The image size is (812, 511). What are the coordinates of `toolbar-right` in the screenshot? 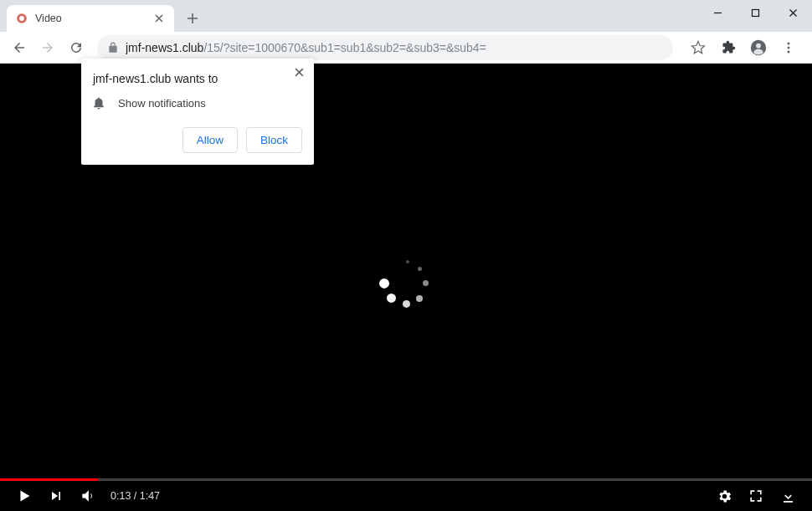 It's located at (743, 48).